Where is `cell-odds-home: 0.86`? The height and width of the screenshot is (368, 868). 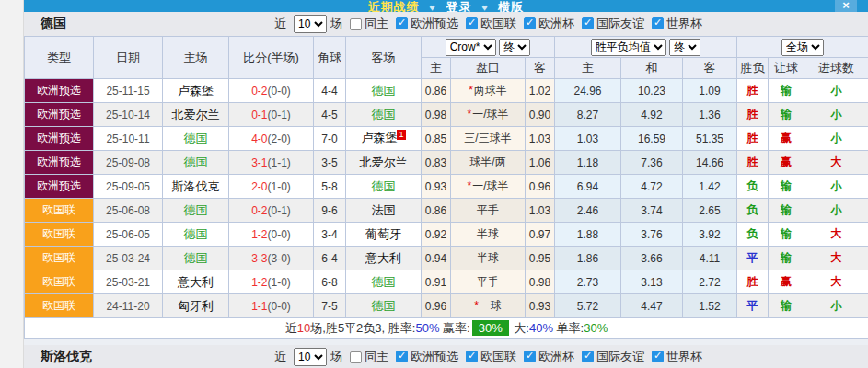 cell-odds-home: 0.86 is located at coordinates (436, 211).